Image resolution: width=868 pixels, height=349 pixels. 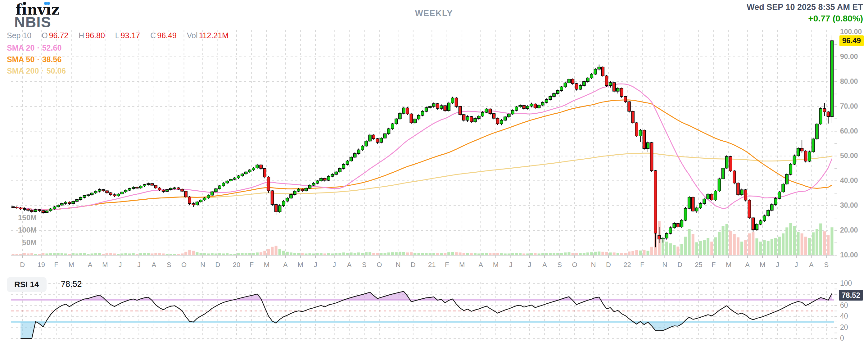 What do you see at coordinates (849, 57) in the screenshot?
I see `price-axis-label: 90.00` at bounding box center [849, 57].